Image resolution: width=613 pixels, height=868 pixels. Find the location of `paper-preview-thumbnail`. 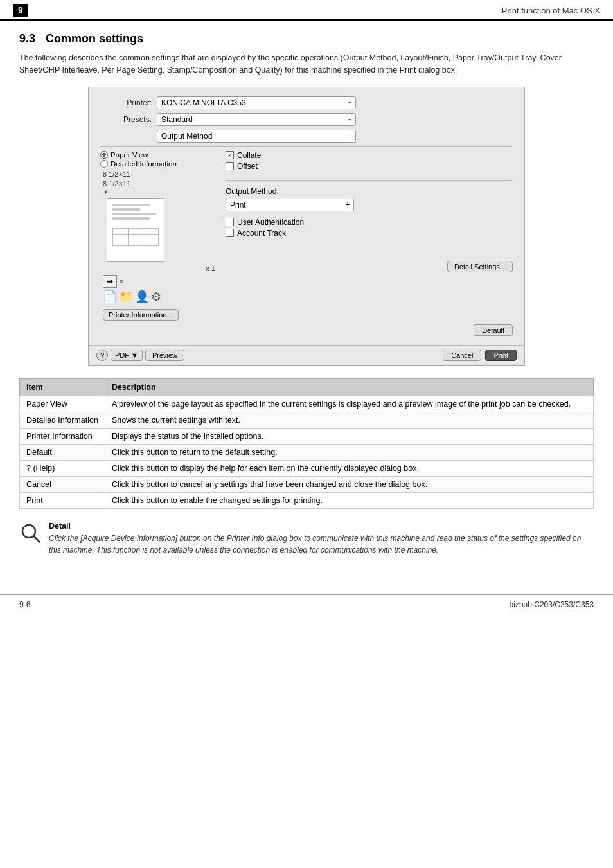

paper-preview-thumbnail is located at coordinates (136, 230).